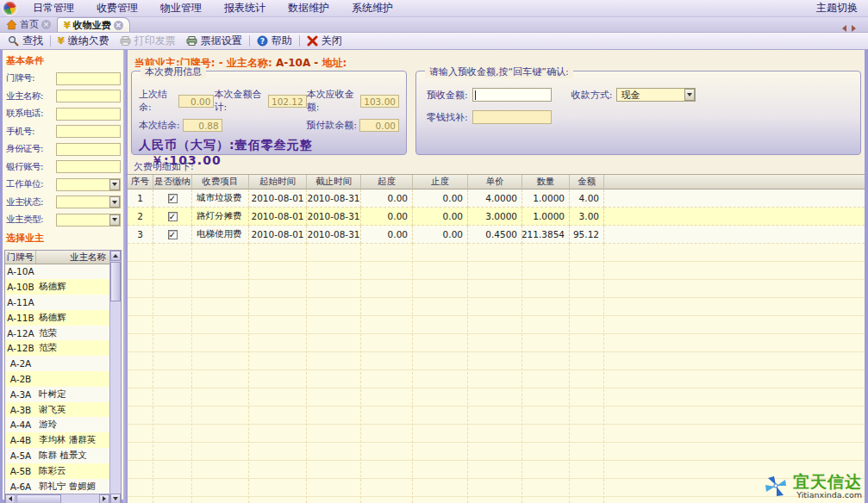 This screenshot has width=868, height=503. Describe the element at coordinates (10, 499) in the screenshot. I see `scroll-left-icon` at that location.